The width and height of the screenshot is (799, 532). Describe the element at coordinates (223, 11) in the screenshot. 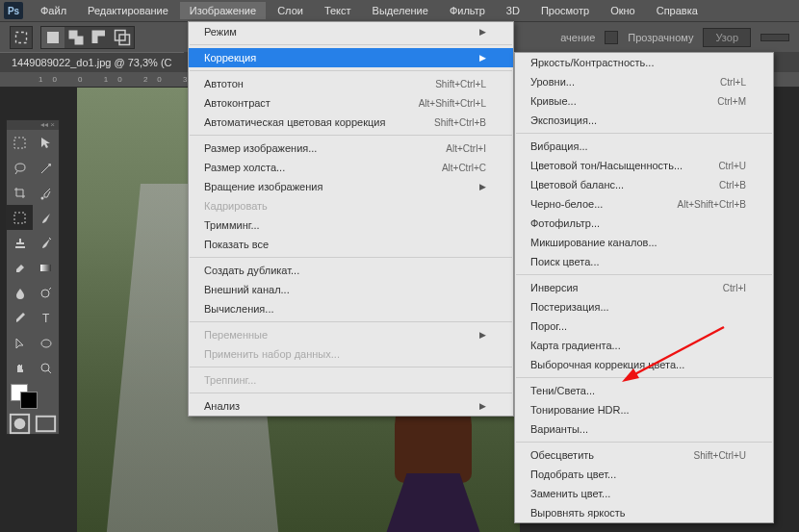

I see `menu-image: Изображение` at that location.